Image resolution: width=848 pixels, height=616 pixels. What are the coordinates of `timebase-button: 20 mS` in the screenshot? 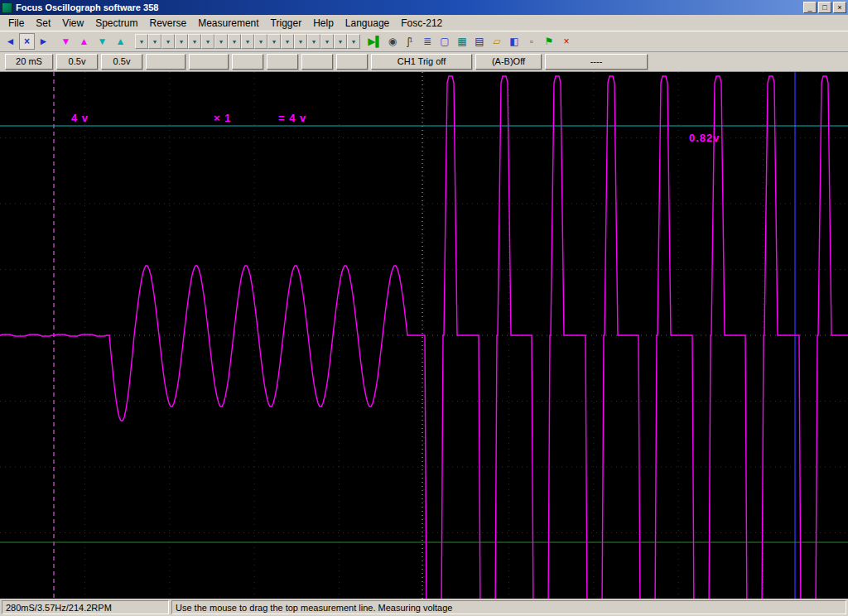 It's located at (29, 61).